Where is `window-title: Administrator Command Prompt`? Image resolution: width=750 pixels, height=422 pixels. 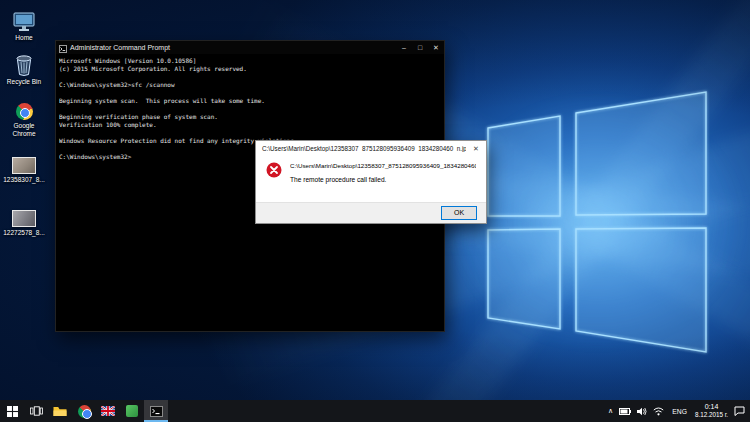
window-title: Administrator Command Prompt is located at coordinates (233, 48).